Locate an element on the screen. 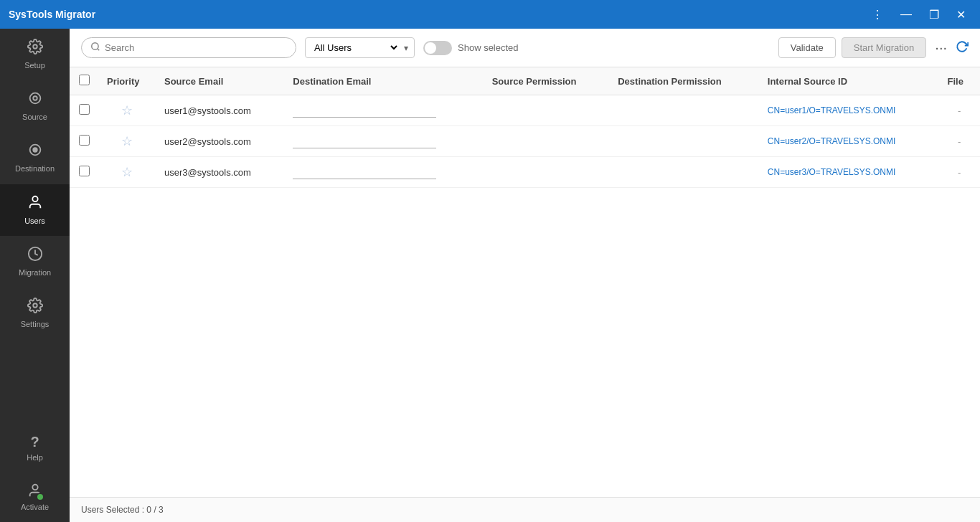  activate-label: Activate is located at coordinates (34, 508).